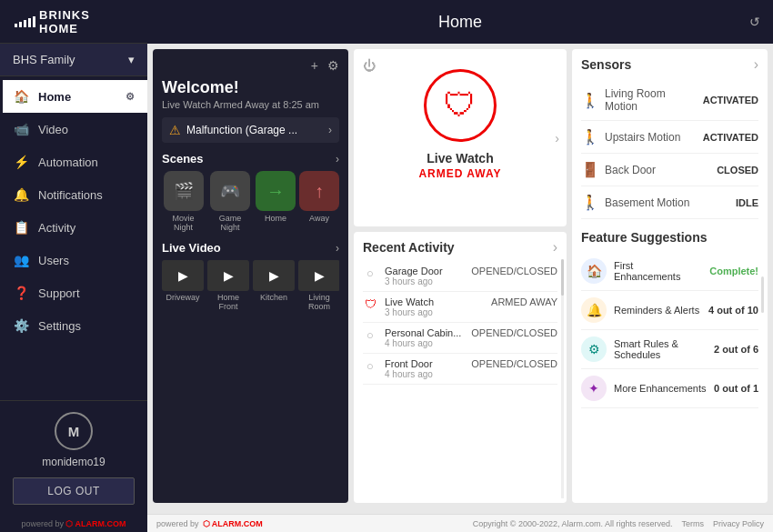  I want to click on live-watch-status: ARMED AWAY, so click(460, 174).